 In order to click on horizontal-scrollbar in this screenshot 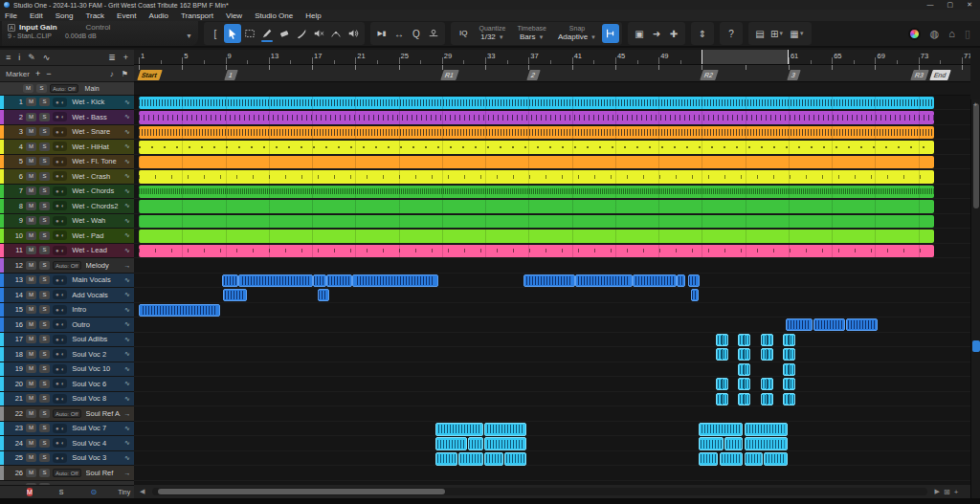, I will do `click(540, 492)`.